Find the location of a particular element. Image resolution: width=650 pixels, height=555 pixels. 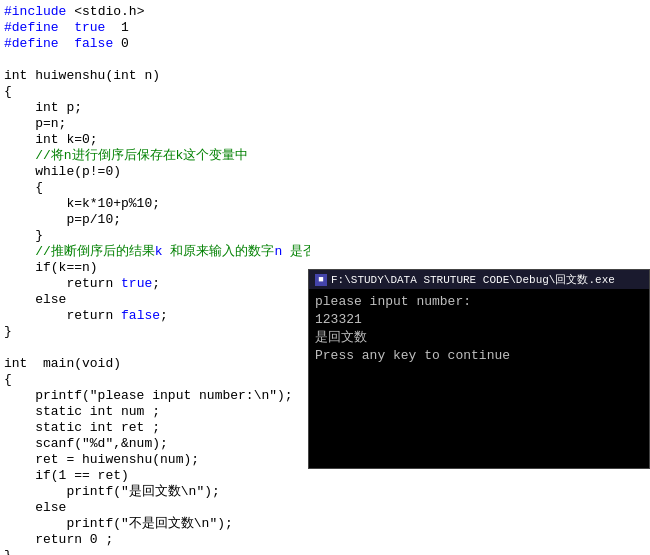

code-line-23: int main(void) is located at coordinates (155, 364).